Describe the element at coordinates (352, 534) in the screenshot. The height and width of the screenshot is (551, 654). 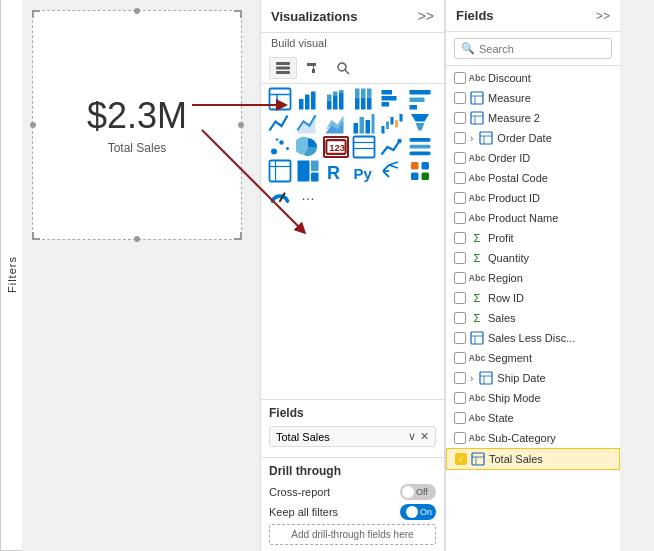
I see `drillthrough-add-field: Add drill-through fields here` at that location.